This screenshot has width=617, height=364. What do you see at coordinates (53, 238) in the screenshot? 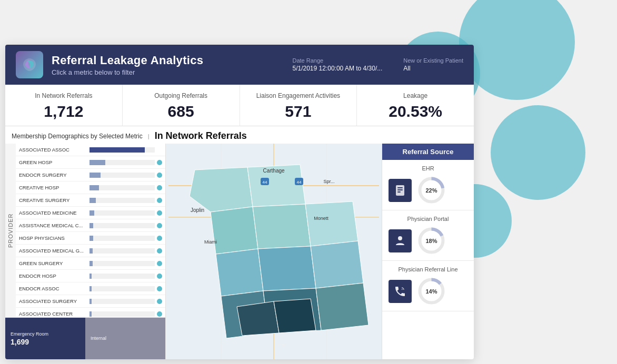
I see `provider-name: HOSP PHYSICIANS` at bounding box center [53, 238].